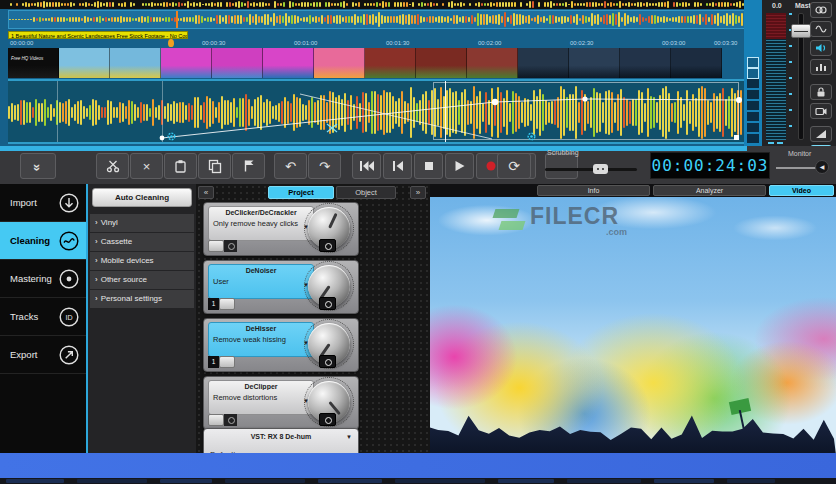  What do you see at coordinates (142, 261) in the screenshot?
I see `category-mobile-devices: ›Mobile devices` at bounding box center [142, 261].